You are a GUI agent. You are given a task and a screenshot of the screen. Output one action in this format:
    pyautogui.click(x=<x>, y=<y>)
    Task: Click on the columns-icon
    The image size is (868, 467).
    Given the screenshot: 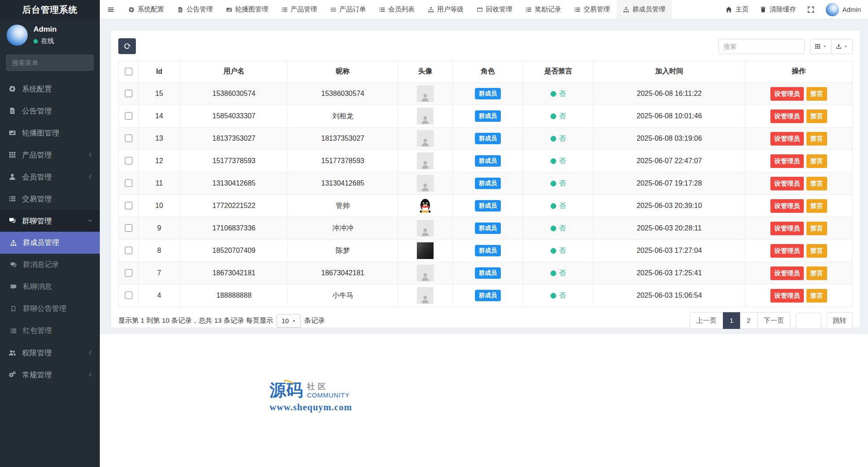 What is the action you would take?
    pyautogui.click(x=818, y=47)
    